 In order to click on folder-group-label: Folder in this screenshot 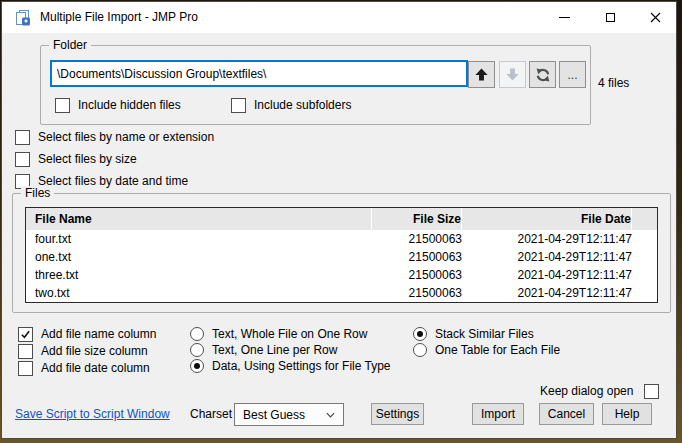, I will do `click(70, 45)`.